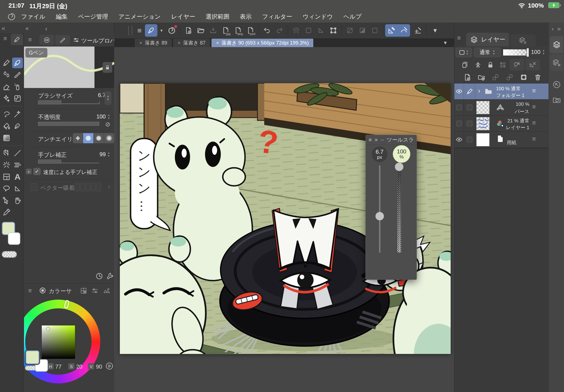  Describe the element at coordinates (46, 29) in the screenshot. I see `collapse-prop-icon` at that location.